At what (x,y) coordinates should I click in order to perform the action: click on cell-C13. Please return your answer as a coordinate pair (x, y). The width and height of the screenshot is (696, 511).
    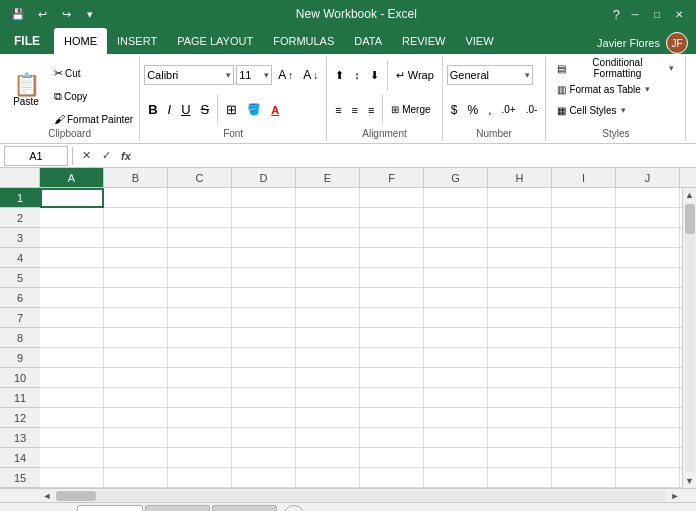
    Looking at the image, I should click on (200, 438).